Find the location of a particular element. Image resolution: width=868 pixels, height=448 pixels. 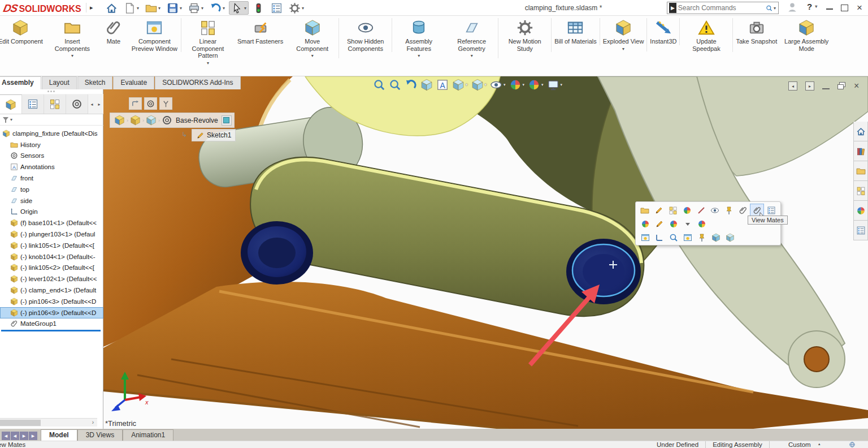

panel-splitter-grip is located at coordinates (51, 92).